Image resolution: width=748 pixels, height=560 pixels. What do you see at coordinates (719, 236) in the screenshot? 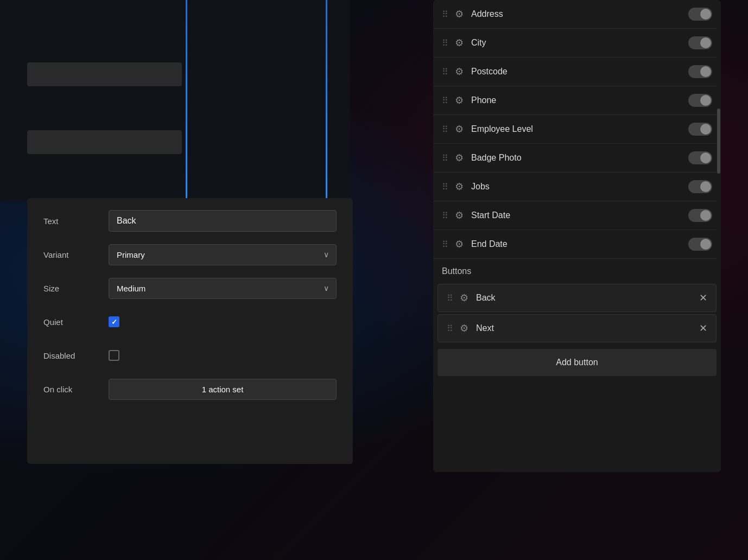
I see `scrollbar-track` at bounding box center [719, 236].